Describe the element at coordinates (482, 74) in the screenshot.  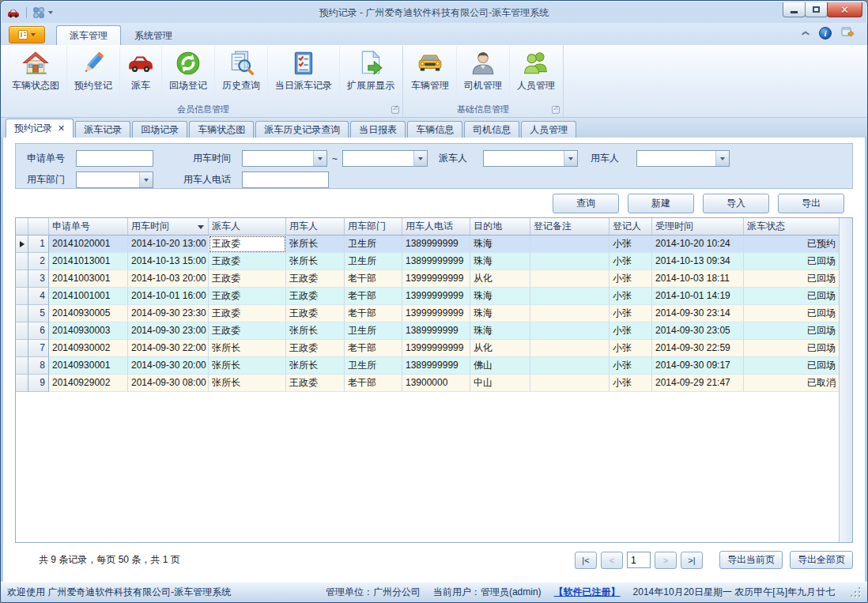
I see `ribbon-button: 司机管理` at that location.